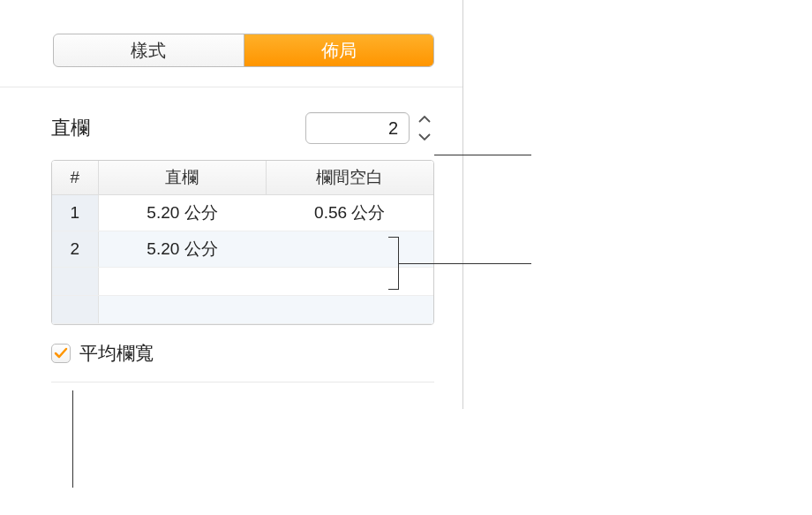 The height and width of the screenshot is (515, 812). What do you see at coordinates (117, 353) in the screenshot?
I see `equal-width-label: 平均欄寬` at bounding box center [117, 353].